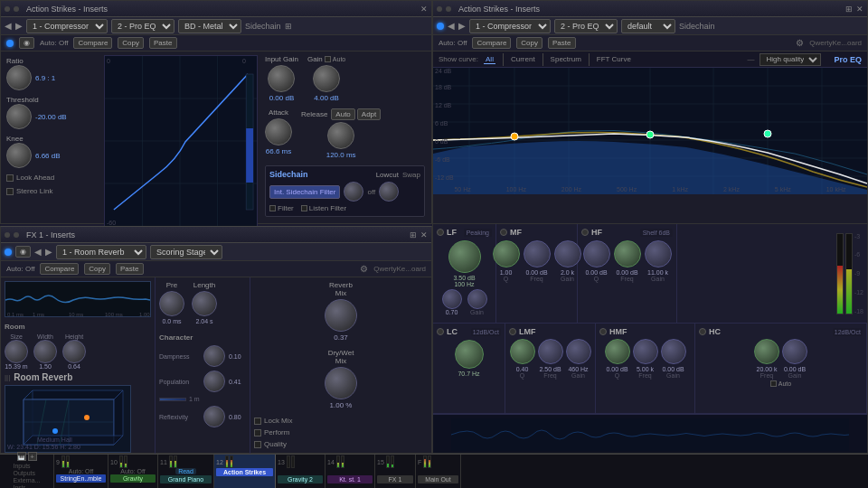  Describe the element at coordinates (767, 352) in the screenshot. I see `hc-freq-knob` at that location.